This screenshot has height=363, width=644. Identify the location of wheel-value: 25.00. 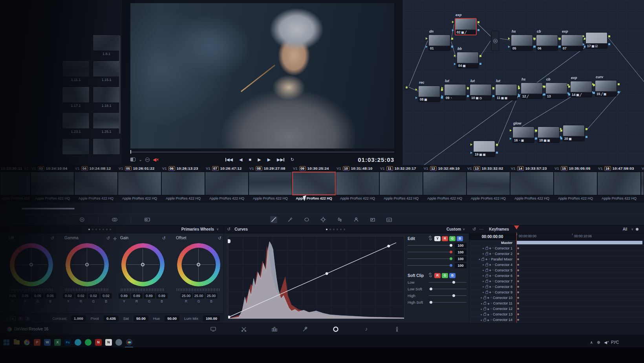
(186, 296).